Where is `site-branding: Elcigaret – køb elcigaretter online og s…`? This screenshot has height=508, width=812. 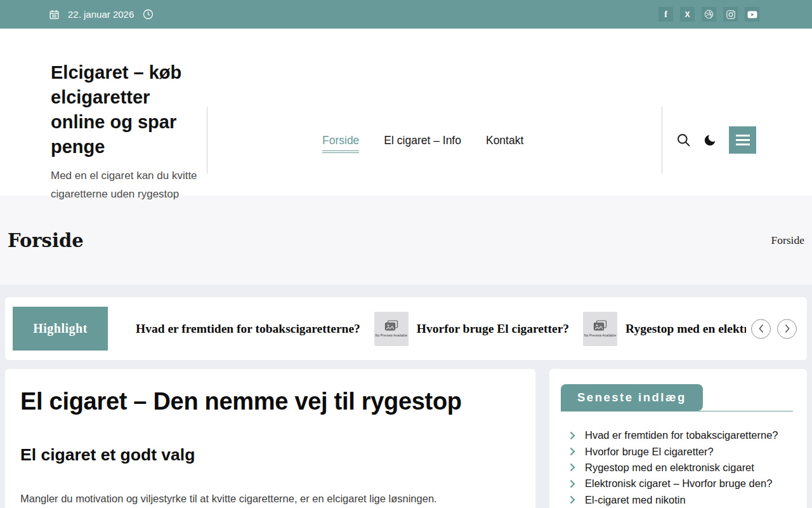 site-branding: Elcigaret – køb elcigaretter online og s… is located at coordinates (126, 132).